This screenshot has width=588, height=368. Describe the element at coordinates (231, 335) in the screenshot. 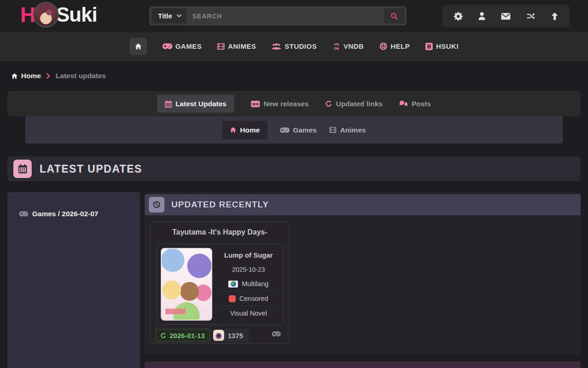

I see `views-badge: 1375` at that location.